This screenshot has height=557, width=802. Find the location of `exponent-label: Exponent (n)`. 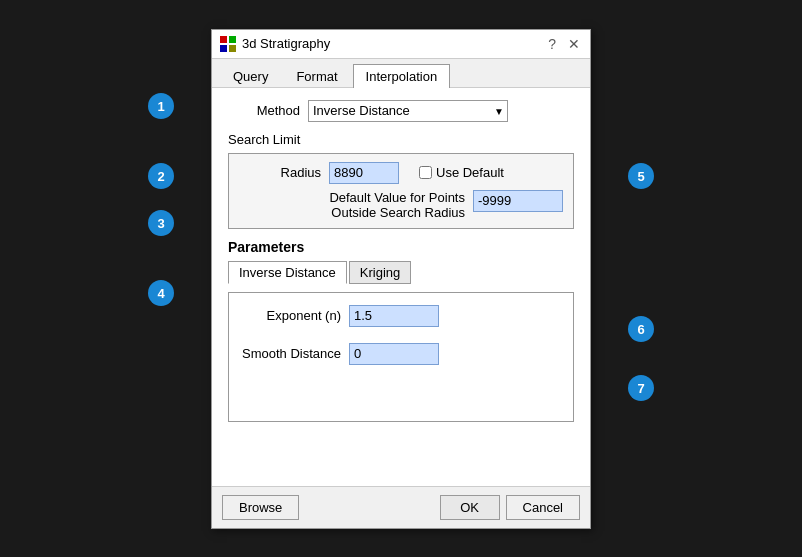

exponent-label: Exponent (n) is located at coordinates (294, 316).